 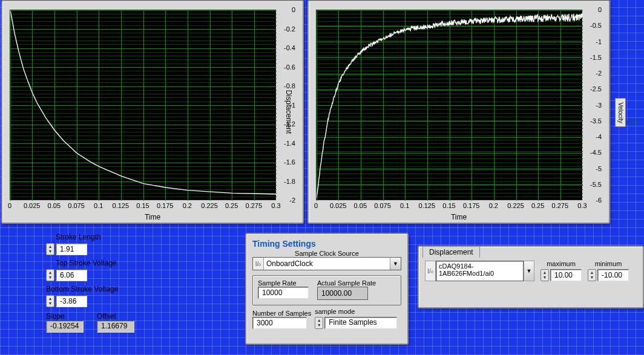 I want to click on velocity-legend-box: Velocity, so click(x=620, y=112).